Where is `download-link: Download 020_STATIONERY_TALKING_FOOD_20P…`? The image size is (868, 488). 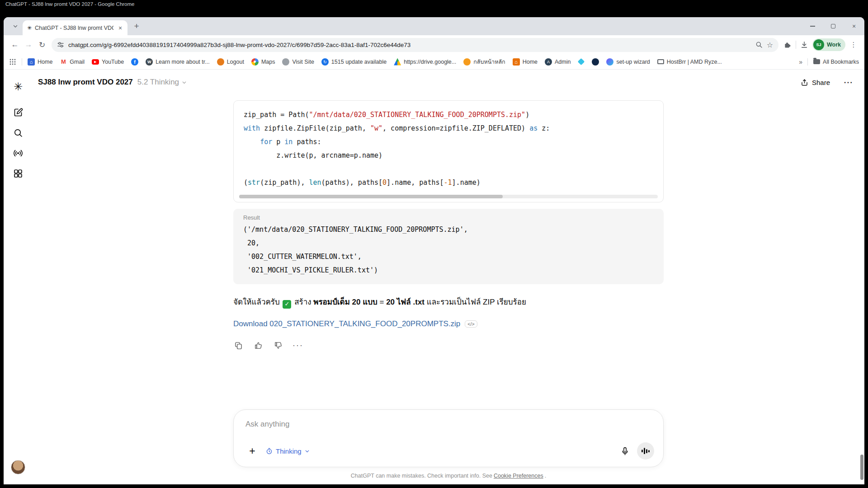
download-link: Download 020_STATIONERY_TALKING_FOOD_20P… is located at coordinates (347, 324).